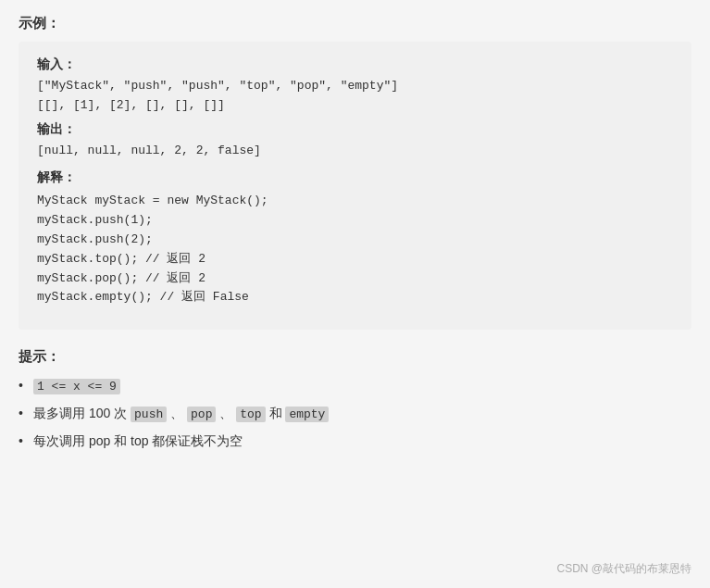 Image resolution: width=710 pixels, height=588 pixels. Describe the element at coordinates (355, 413) in the screenshot. I see `tips-list: 1 <= x <= 9 最多调用 100 次 push 、 pop 、 top …` at that location.